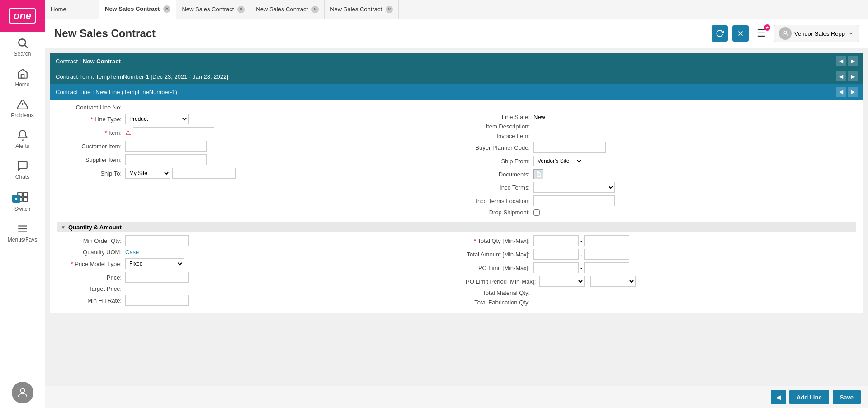  Describe the element at coordinates (841, 76) in the screenshot. I see `contract-term-prev: ◀` at that location.